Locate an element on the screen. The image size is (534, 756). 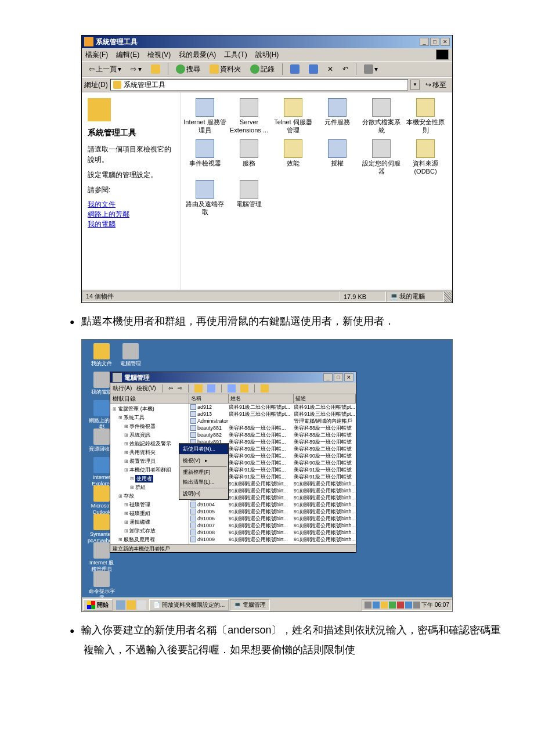
admin-tool-item: Internet 服務管理員 is located at coordinates (205, 116).